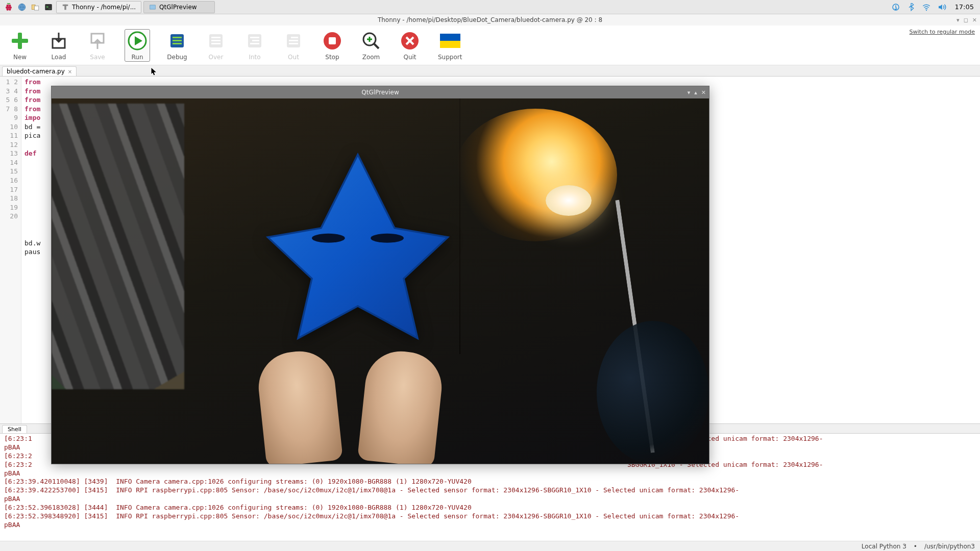  What do you see at coordinates (177, 45) in the screenshot?
I see `debug-button: Debug` at bounding box center [177, 45].